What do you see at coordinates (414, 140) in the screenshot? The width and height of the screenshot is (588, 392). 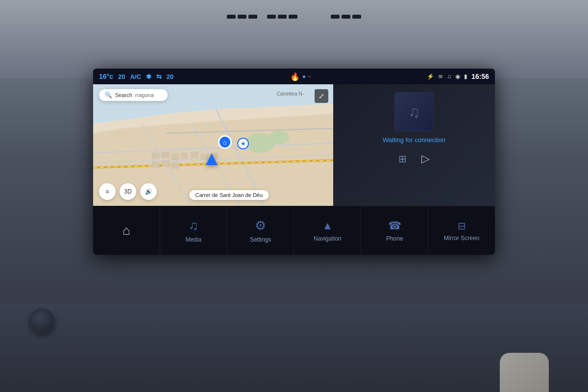 I see `waiting-for-connection-text: Waiting for connection` at bounding box center [414, 140].